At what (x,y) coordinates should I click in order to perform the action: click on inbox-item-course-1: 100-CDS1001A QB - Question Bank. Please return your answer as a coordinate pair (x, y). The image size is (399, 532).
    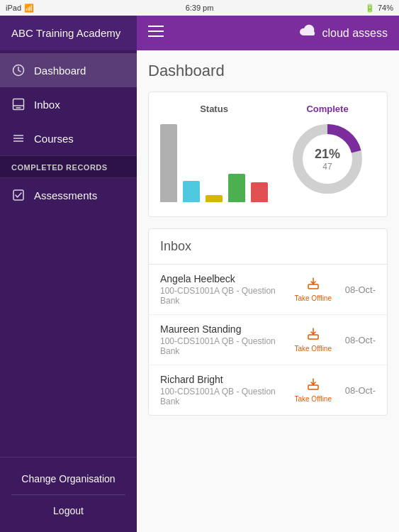
    Looking at the image, I should click on (223, 346).